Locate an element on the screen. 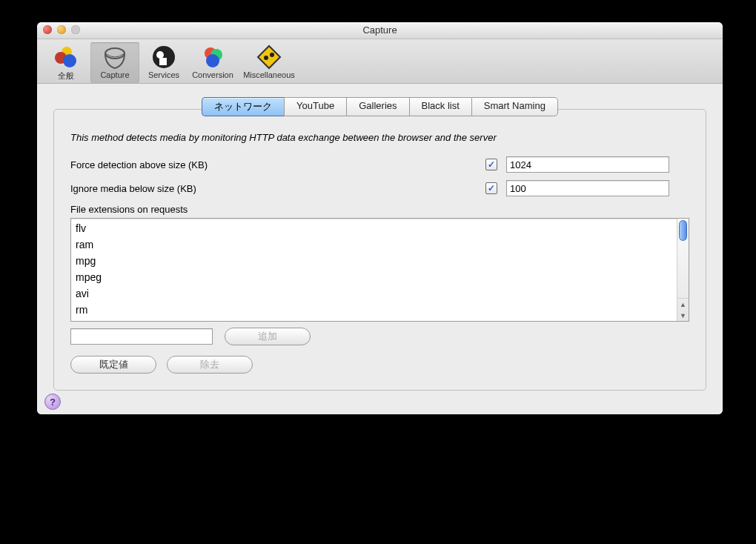  tab-label: Smart Naming is located at coordinates (514, 105).